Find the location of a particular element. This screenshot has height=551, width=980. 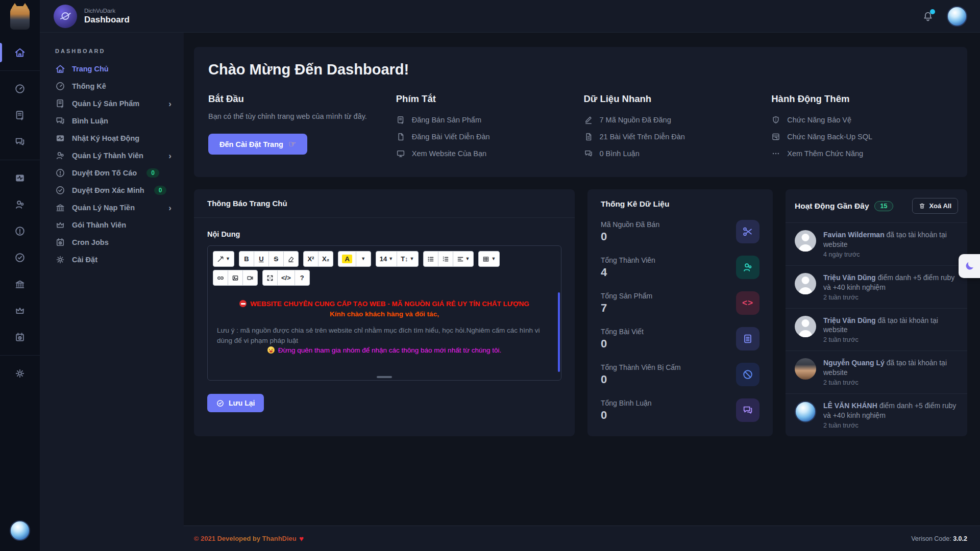

clear-all-button: Xoá All is located at coordinates (935, 206).